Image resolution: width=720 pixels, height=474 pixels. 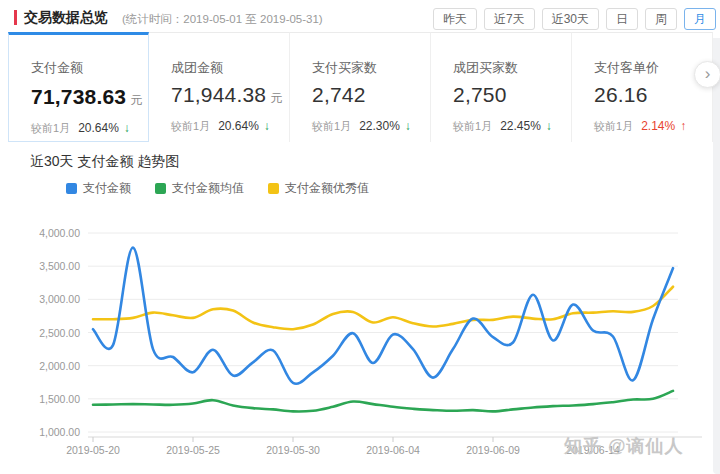 I want to click on svg-text: 2019-05-20, so click(x=93, y=450).